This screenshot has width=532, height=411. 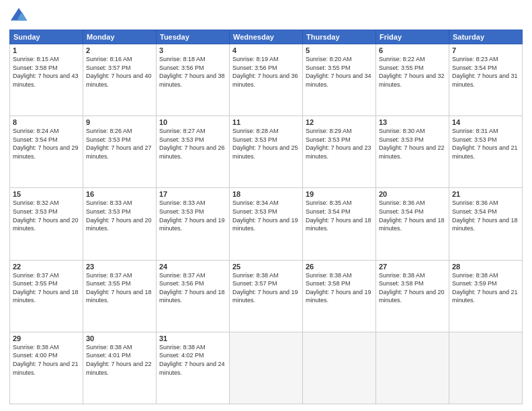 I want to click on day-number: 13, so click(x=412, y=122).